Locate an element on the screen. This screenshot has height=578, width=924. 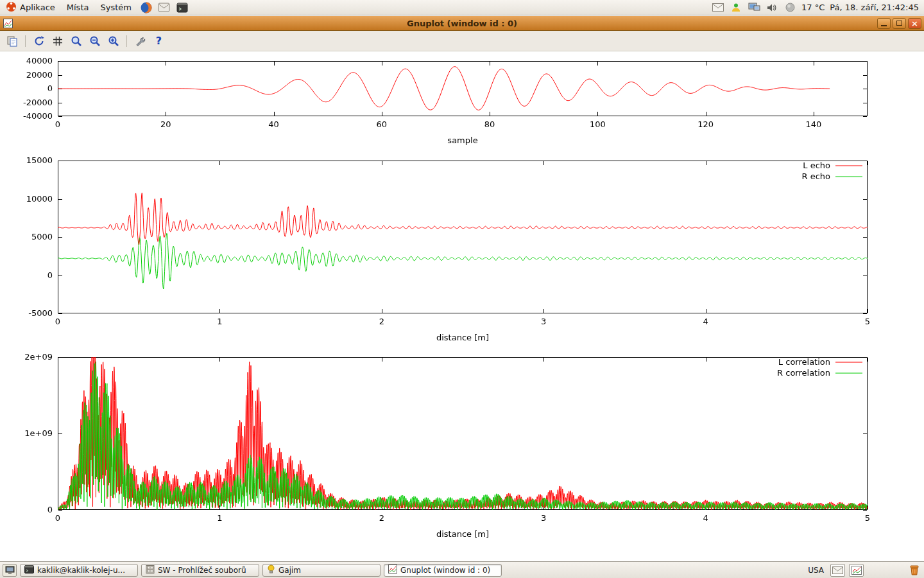
minimize-button is located at coordinates (884, 23).